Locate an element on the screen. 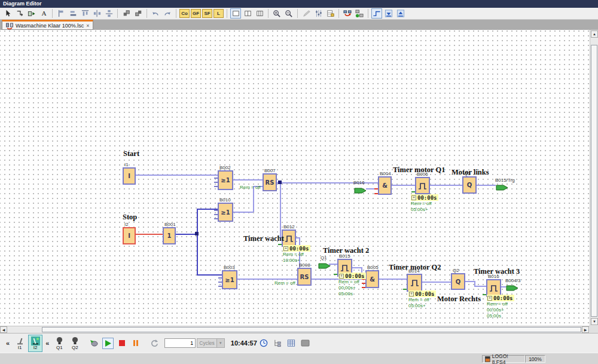  text-label: Stop is located at coordinates (130, 218).